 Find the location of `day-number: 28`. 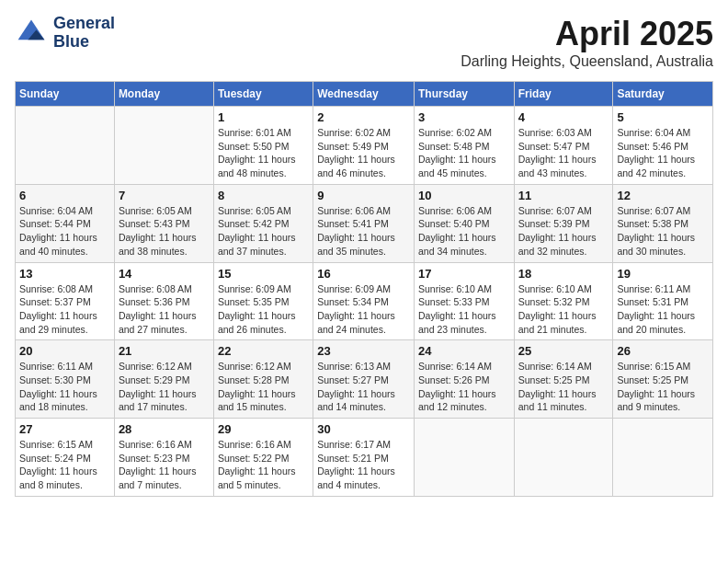

day-number: 28 is located at coordinates (164, 429).